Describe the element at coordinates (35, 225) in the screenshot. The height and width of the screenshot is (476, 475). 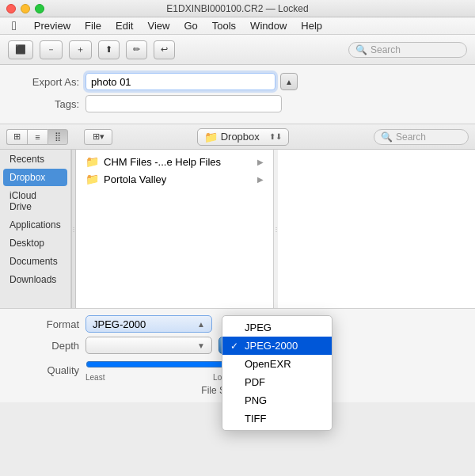
I see `sidebar-item-applications: Applications` at that location.